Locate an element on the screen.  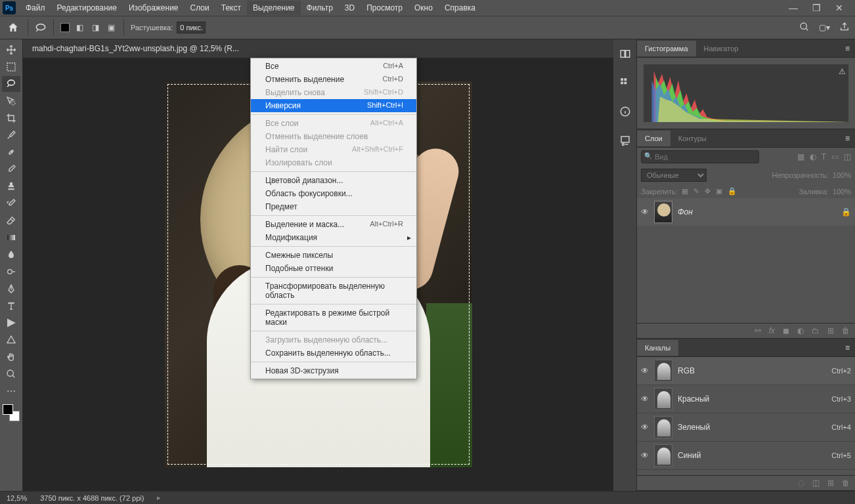
path-tool is located at coordinates (11, 323).